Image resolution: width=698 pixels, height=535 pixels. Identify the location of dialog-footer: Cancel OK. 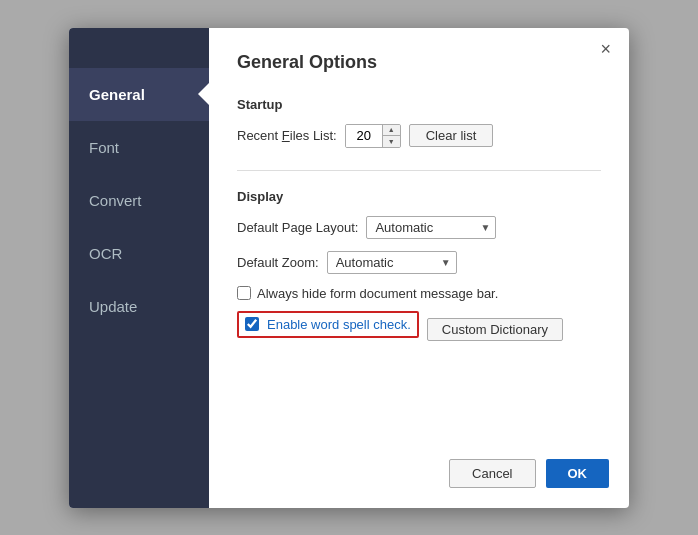
(529, 474).